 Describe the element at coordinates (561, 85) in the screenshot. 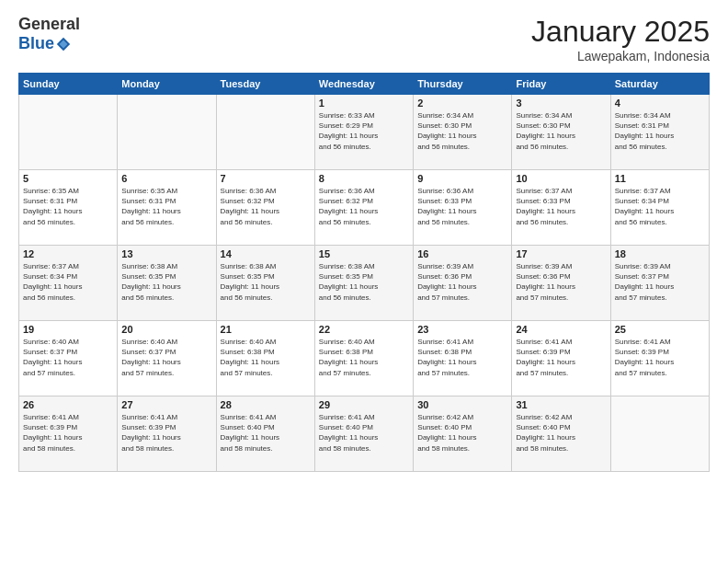

I see `header-friday: Friday` at that location.